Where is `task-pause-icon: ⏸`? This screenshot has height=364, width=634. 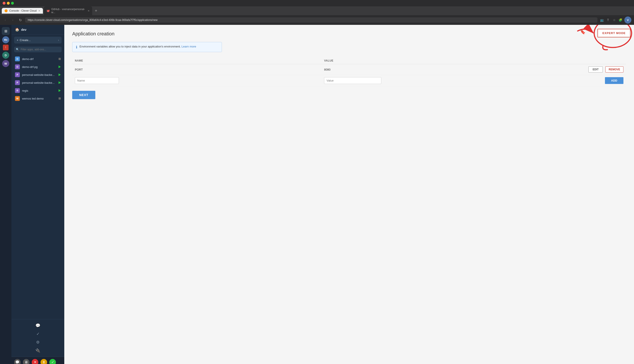 task-pause-icon: ⏸ is located at coordinates (44, 362).